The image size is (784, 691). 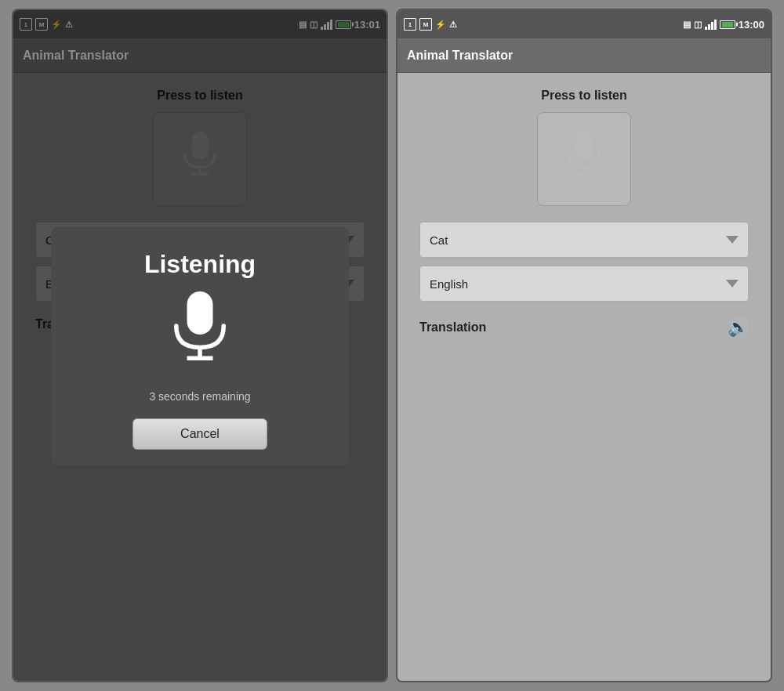 I want to click on dropdown-cat-right: Cat, so click(x=584, y=240).